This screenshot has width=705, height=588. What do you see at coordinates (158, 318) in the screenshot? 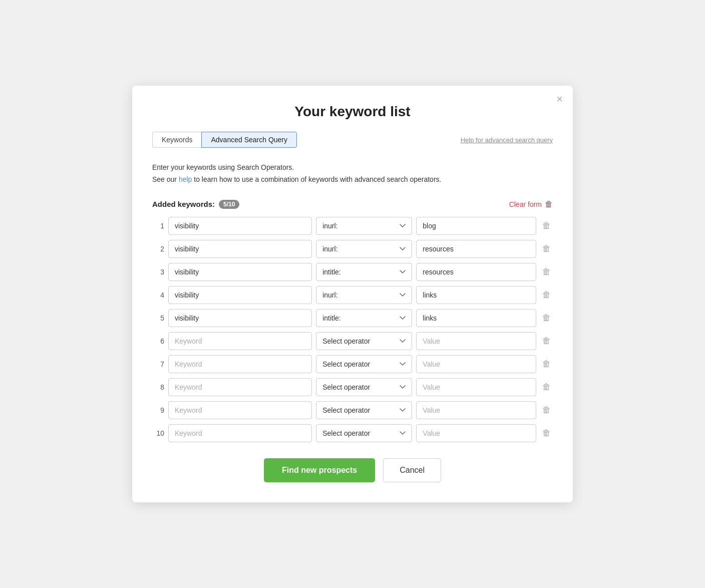
I see `row-number: 5` at bounding box center [158, 318].